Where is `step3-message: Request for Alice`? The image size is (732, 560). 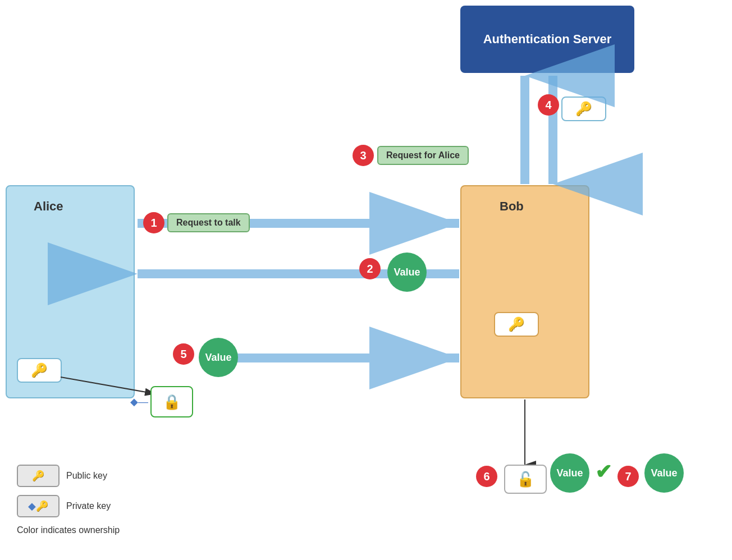 step3-message: Request for Alice is located at coordinates (423, 155).